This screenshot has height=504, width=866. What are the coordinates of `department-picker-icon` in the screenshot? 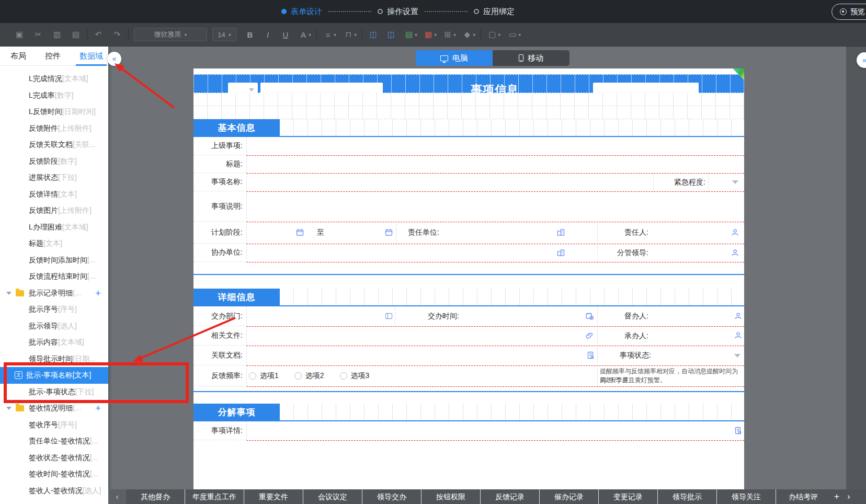 It's located at (389, 316).